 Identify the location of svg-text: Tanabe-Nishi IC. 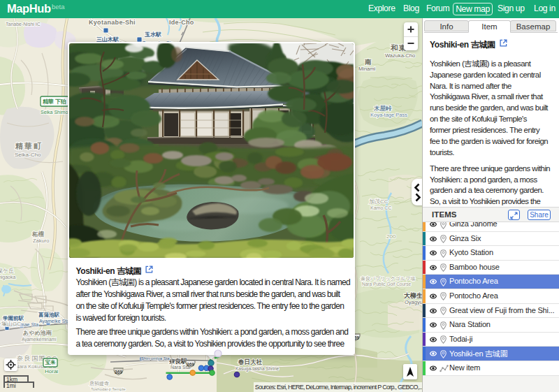
(23, 24).